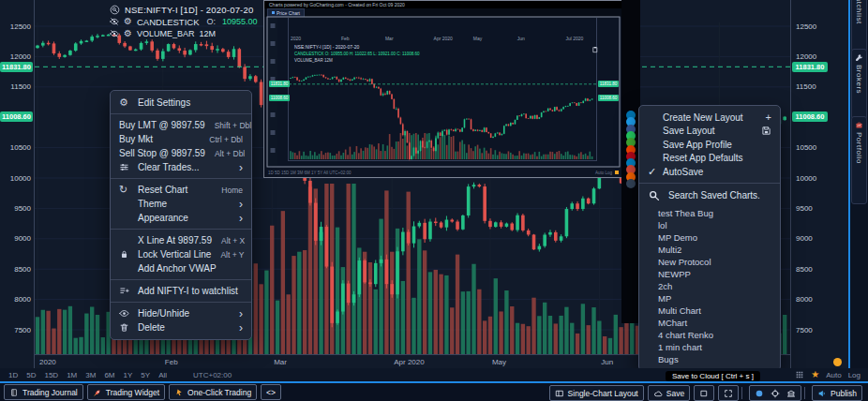 This screenshot has width=868, height=401. Describe the element at coordinates (704, 394) in the screenshot. I see `square-icon` at that location.